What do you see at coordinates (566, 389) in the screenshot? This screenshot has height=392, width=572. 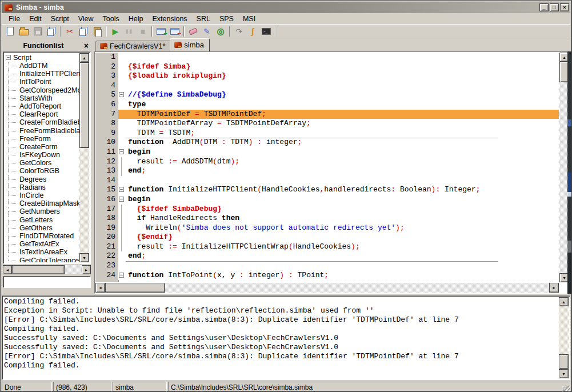 I see `resize-grip` at bounding box center [566, 389].